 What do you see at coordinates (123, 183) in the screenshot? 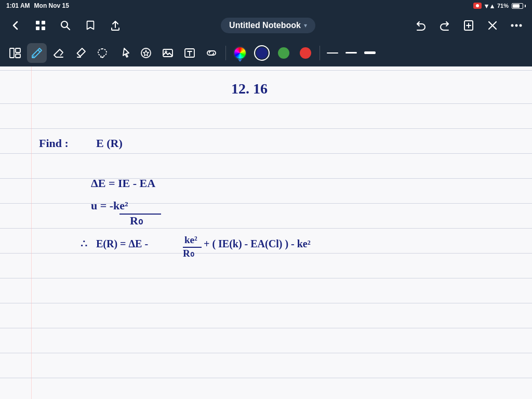
I see `delta-e-equation: ΔE = IE - EA` at bounding box center [123, 183].